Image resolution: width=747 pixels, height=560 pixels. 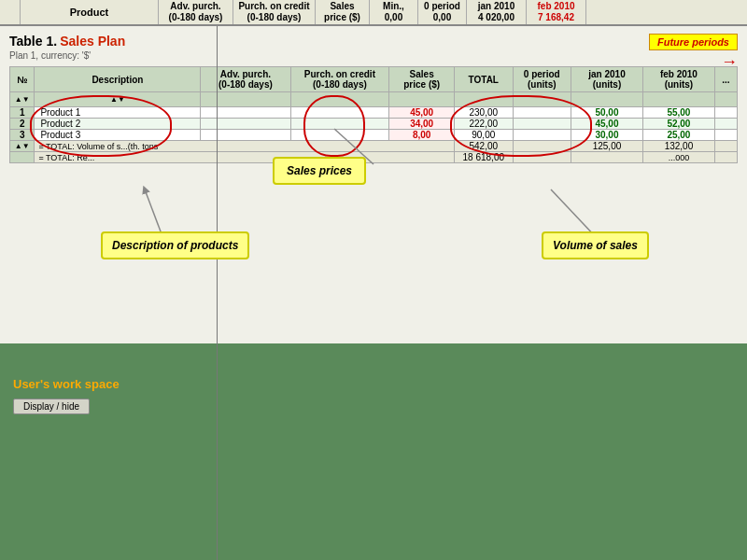 I want to click on total2-0period, so click(x=542, y=158).